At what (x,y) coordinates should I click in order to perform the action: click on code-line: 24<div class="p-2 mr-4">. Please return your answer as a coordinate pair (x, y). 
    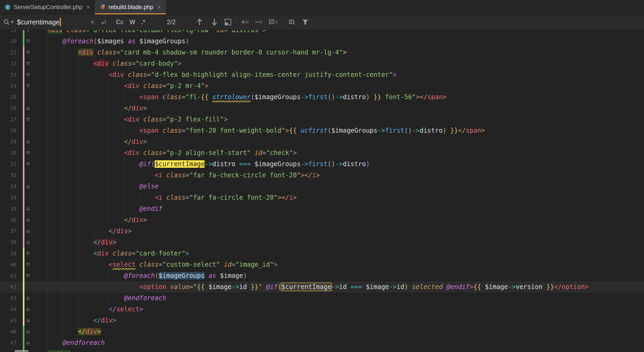
    Looking at the image, I should click on (322, 86).